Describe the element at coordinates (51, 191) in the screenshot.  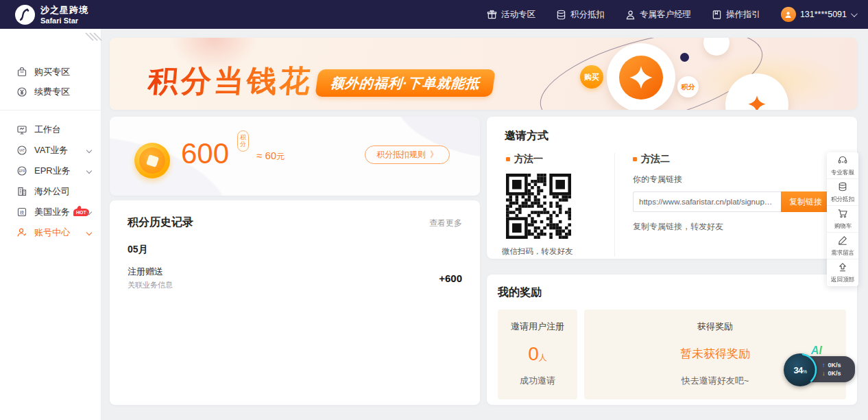
I see `sidebar-item-overseas-company: 海外公司` at that location.